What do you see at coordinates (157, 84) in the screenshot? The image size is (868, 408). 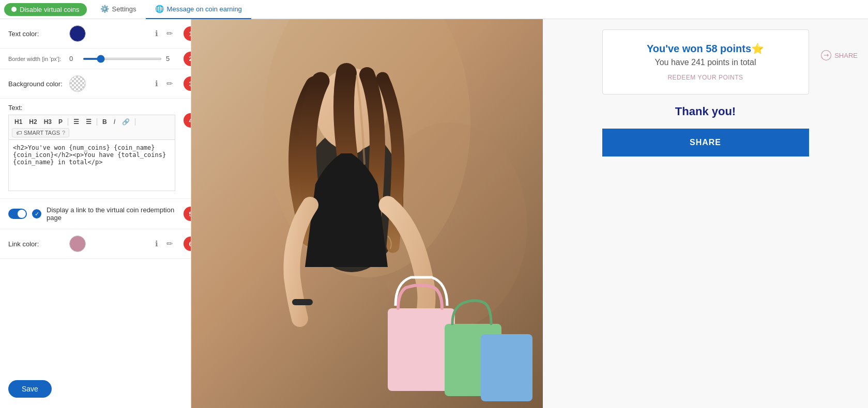 I see `bg-color-info-btn: ℹ` at bounding box center [157, 84].